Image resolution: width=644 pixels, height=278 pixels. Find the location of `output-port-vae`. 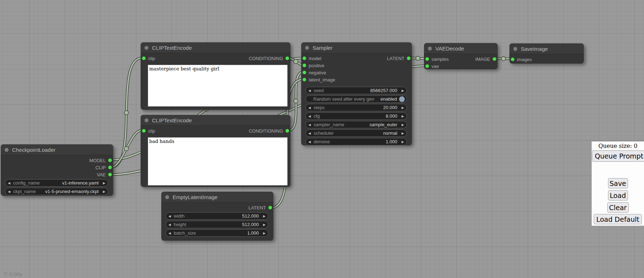

output-port-vae is located at coordinates (110, 175).